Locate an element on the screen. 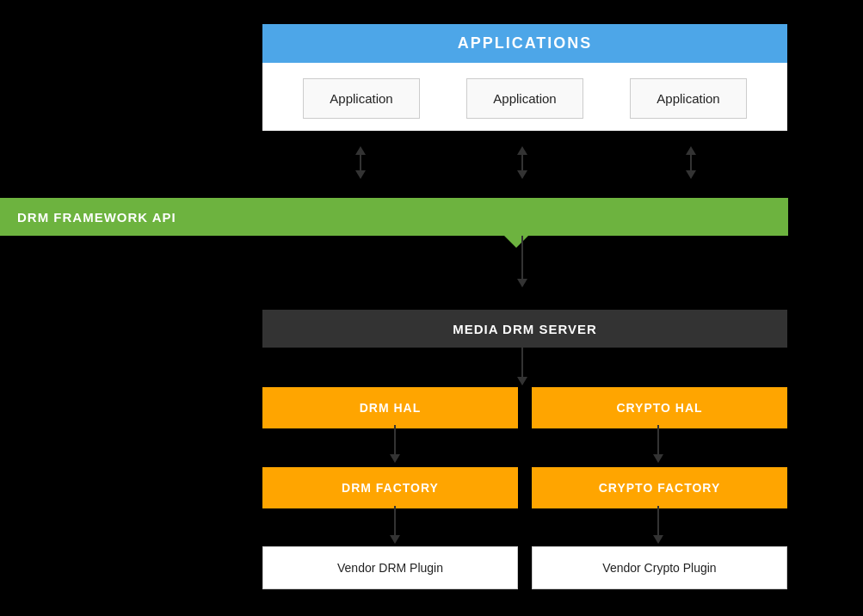 This screenshot has height=616, width=863. connector-hal-factory-right is located at coordinates (658, 444).